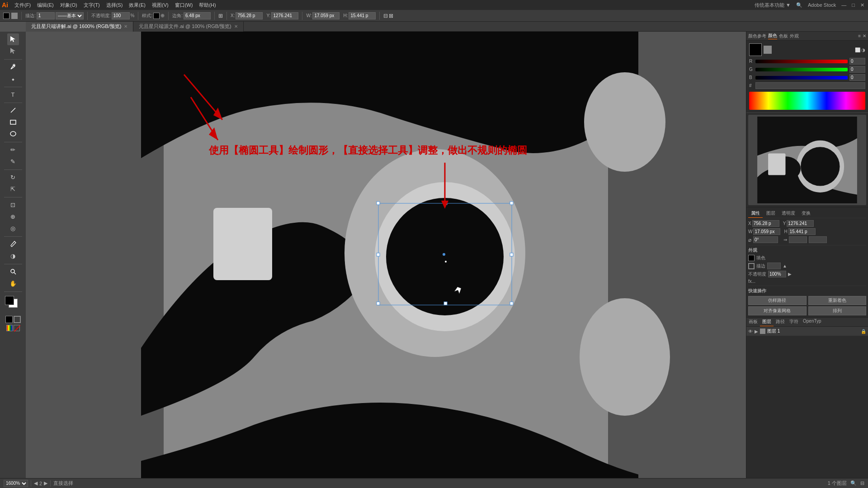 This screenshot has width=868, height=488. I want to click on stroke-select: ——基本, so click(70, 16).